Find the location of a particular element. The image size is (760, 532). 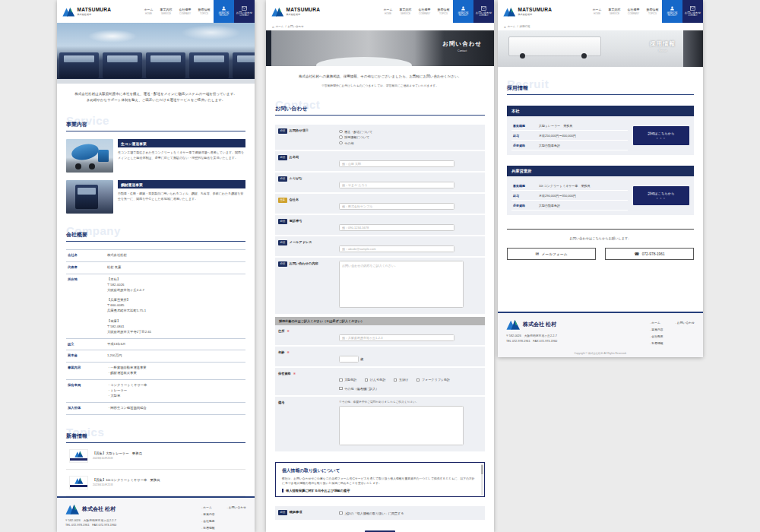

footer-address: 〒582-0026 大阪府柏原市旭ヶ丘2-2-7TEL 072-978-1961… is located at coordinates (91, 524).